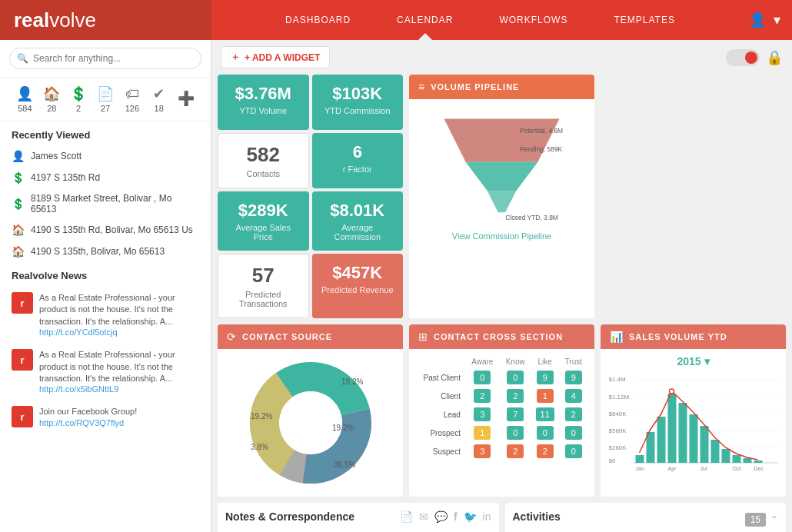 Image resolution: width=792 pixels, height=532 pixels. Describe the element at coordinates (441, 517) in the screenshot. I see `chat-icon: 💬` at that location.